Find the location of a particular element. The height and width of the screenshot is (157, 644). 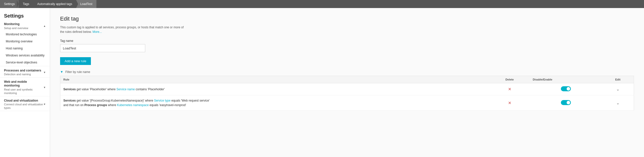

sidebar-section-cloud: Cloud and virtualization Connect cloud a… is located at coordinates (25, 104).